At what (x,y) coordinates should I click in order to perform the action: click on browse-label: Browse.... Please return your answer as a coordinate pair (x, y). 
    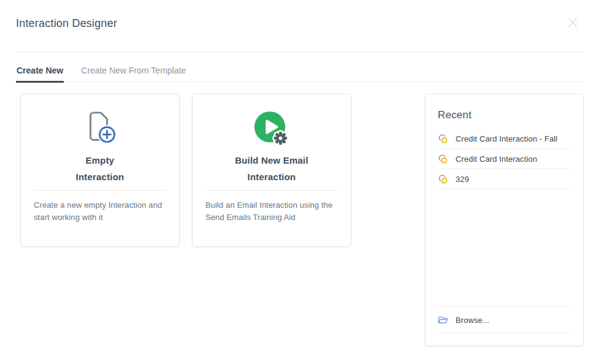
    Looking at the image, I should click on (472, 320).